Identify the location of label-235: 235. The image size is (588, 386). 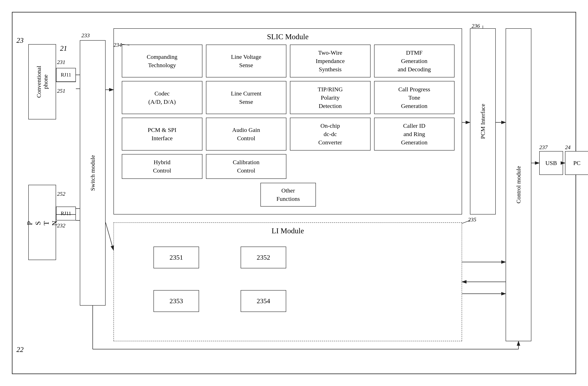
(472, 220).